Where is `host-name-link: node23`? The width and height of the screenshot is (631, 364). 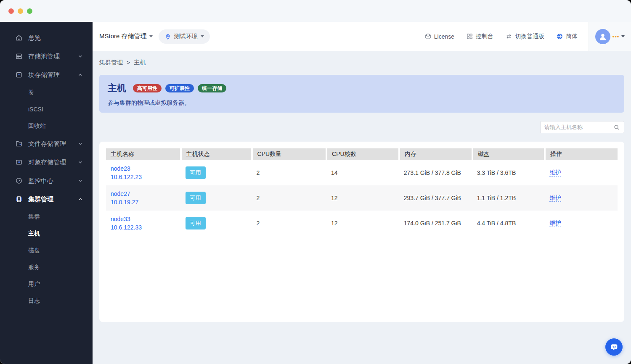 host-name-link: node23 is located at coordinates (143, 169).